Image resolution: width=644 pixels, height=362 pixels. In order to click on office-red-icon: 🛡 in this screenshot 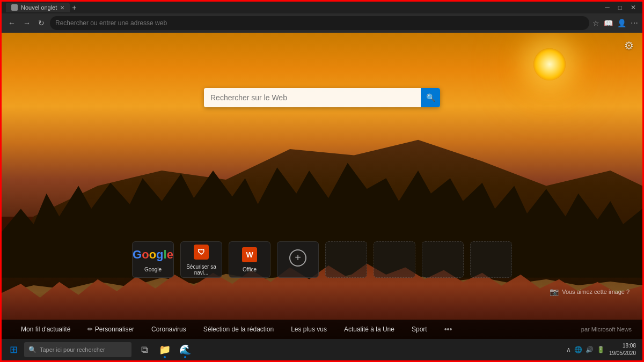, I will do `click(201, 252)`.